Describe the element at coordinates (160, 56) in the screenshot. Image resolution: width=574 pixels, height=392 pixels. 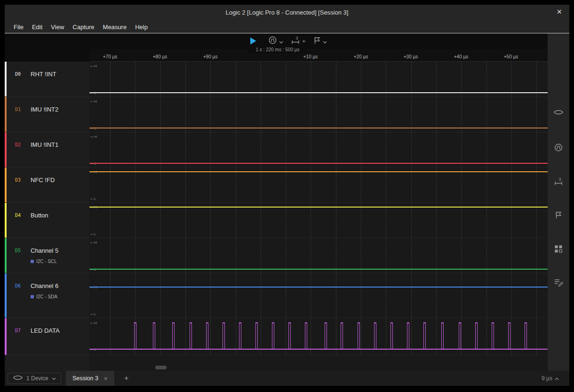
I see `timeline-tick-label: +80 µs` at that location.